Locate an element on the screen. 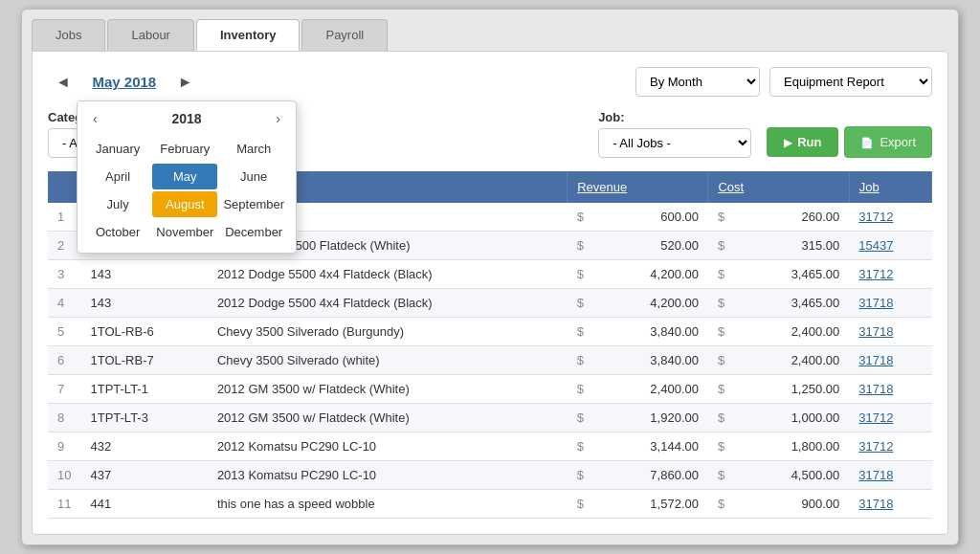 This screenshot has height=554, width=980. mp-prev-year-arrow: ‹ is located at coordinates (96, 119).